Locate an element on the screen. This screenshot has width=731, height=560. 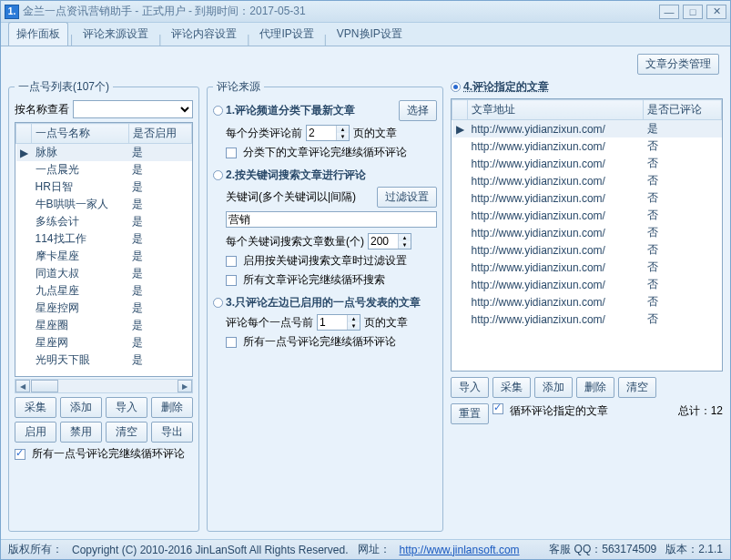
export-button: 导出 is located at coordinates (172, 432).